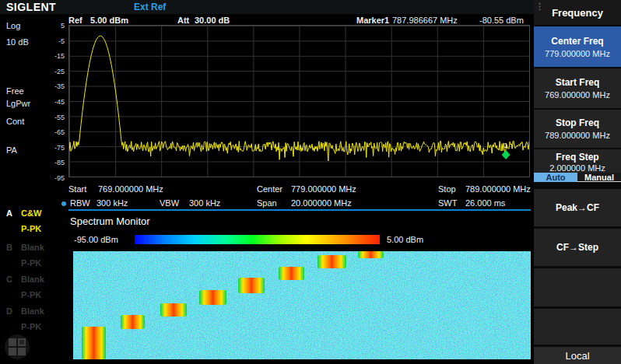  Describe the element at coordinates (501, 20) in the screenshot. I see `marker-level: -80.55 dBm` at that location.